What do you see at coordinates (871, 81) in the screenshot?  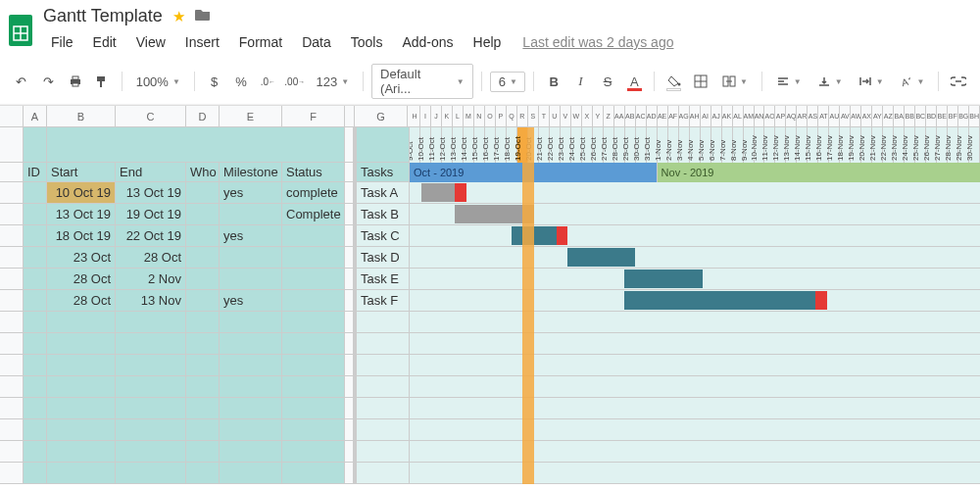 I see `wrap-button: ▼` at bounding box center [871, 81].